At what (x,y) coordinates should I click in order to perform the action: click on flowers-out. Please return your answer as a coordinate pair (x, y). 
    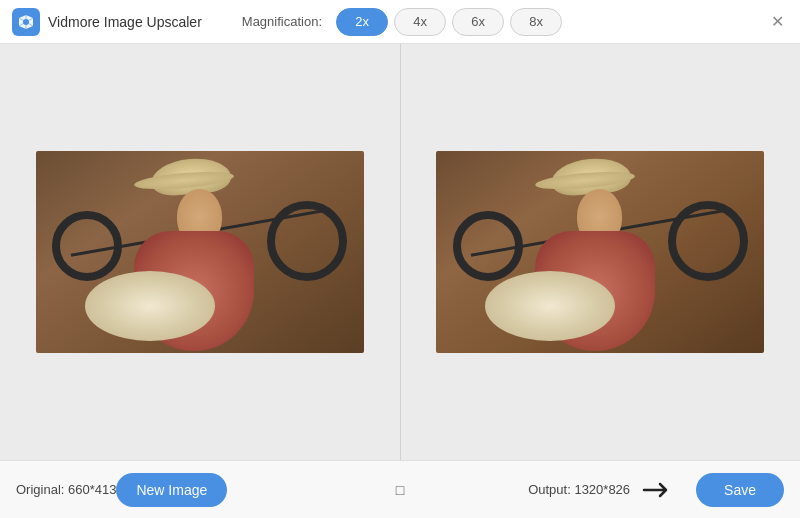
    Looking at the image, I should click on (550, 306).